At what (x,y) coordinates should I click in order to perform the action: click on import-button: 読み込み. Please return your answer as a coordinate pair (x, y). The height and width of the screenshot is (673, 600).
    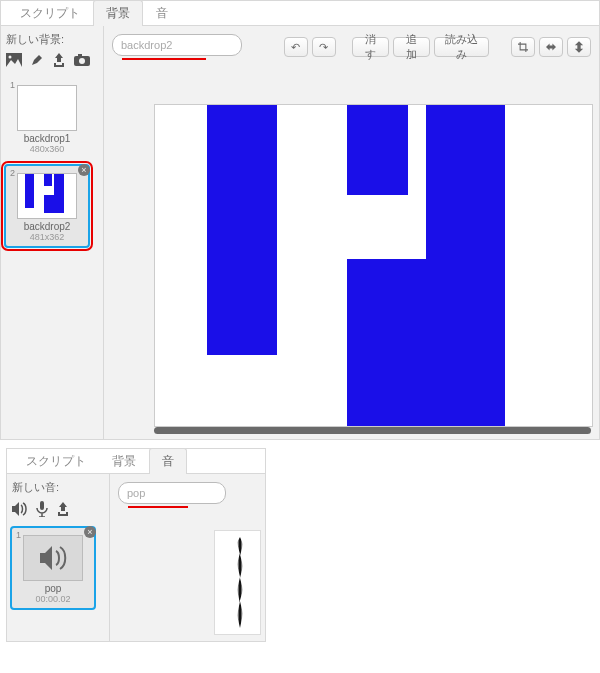
    Looking at the image, I should click on (462, 47).